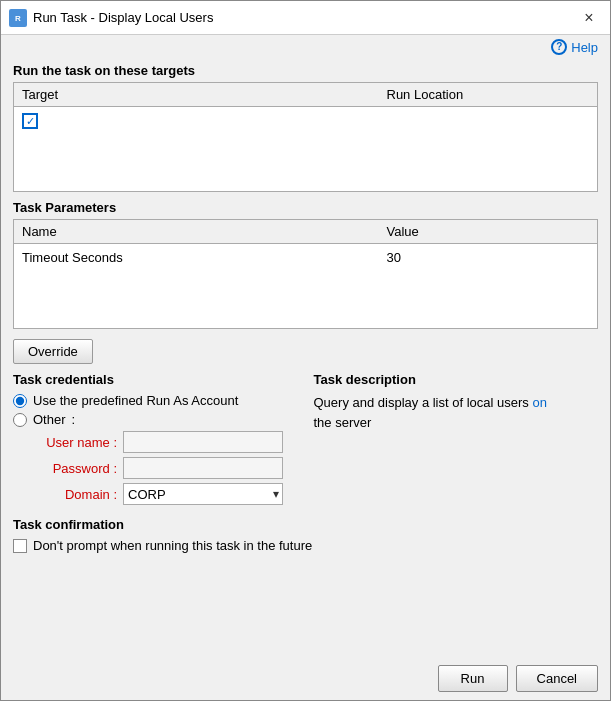 This screenshot has height=701, width=611. What do you see at coordinates (77, 468) in the screenshot?
I see `password-label: Password :` at bounding box center [77, 468].